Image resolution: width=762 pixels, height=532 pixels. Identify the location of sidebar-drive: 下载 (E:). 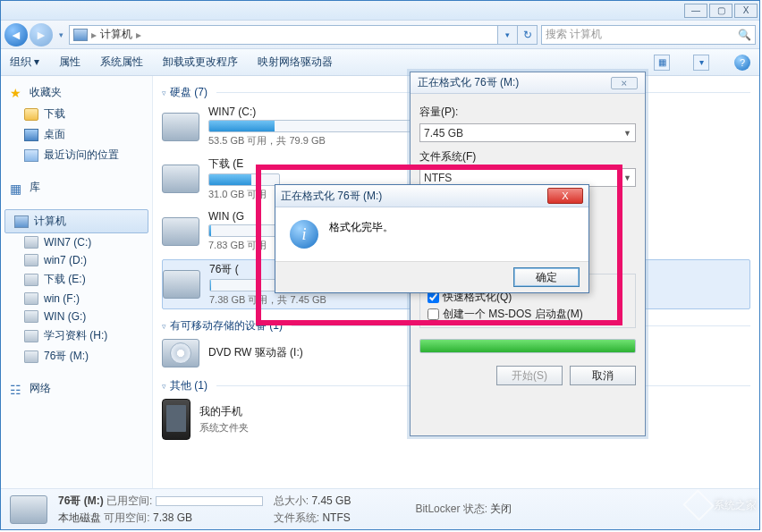
(77, 279).